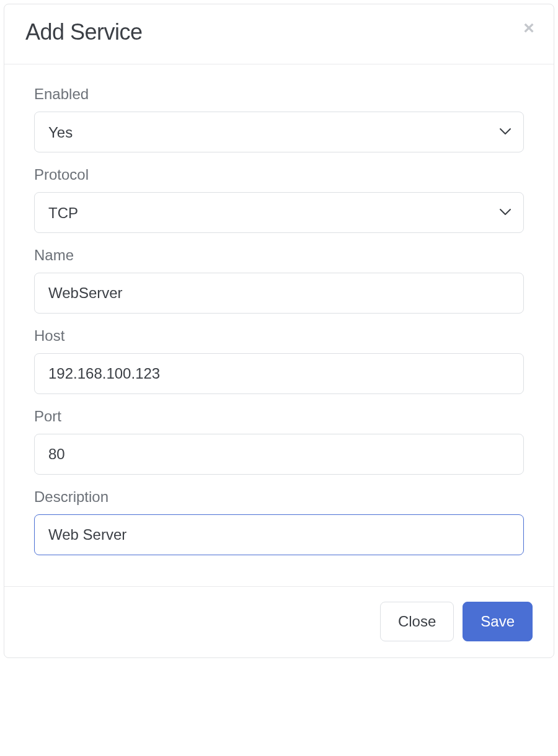 The height and width of the screenshot is (756, 558). Describe the element at coordinates (279, 336) in the screenshot. I see `host-label: Host` at that location.